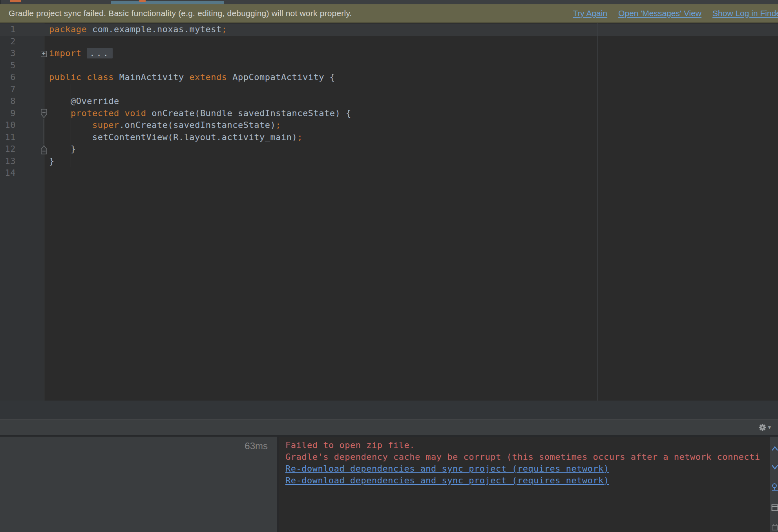  I want to click on code-segment: super, so click(106, 125).